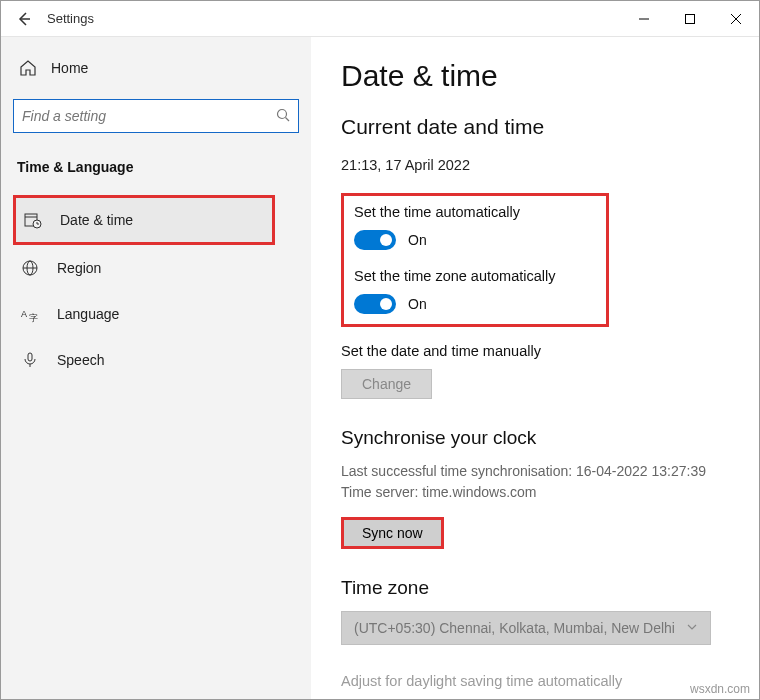 The height and width of the screenshot is (700, 760). Describe the element at coordinates (375, 240) in the screenshot. I see `set-time-auto-toggle` at that location.